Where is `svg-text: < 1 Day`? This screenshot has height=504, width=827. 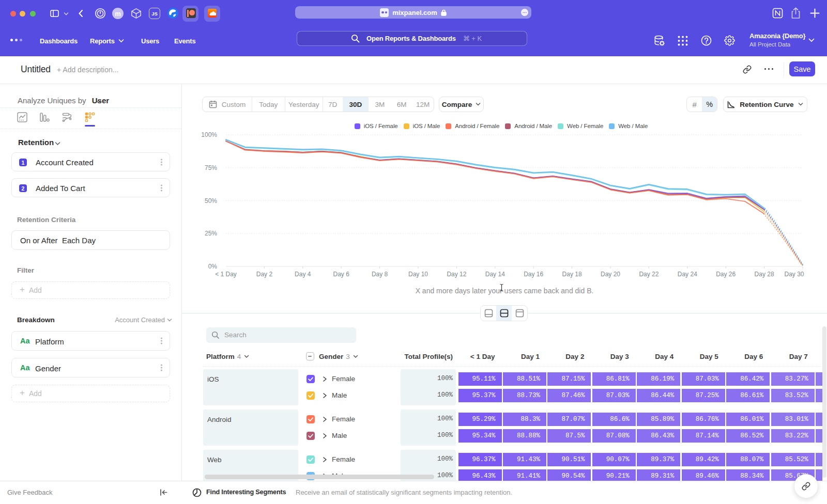
svg-text: < 1 Day is located at coordinates (226, 274).